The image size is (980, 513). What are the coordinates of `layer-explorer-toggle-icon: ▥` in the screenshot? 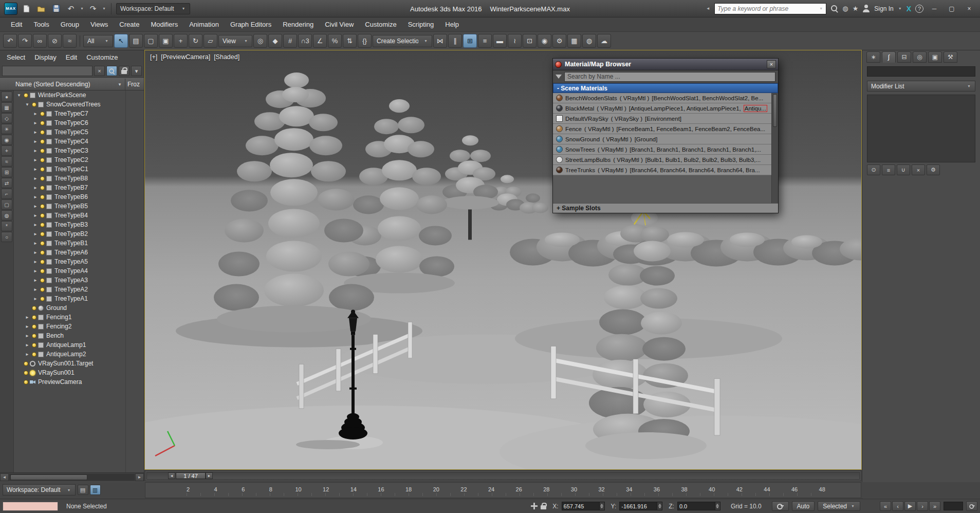 It's located at (96, 490).